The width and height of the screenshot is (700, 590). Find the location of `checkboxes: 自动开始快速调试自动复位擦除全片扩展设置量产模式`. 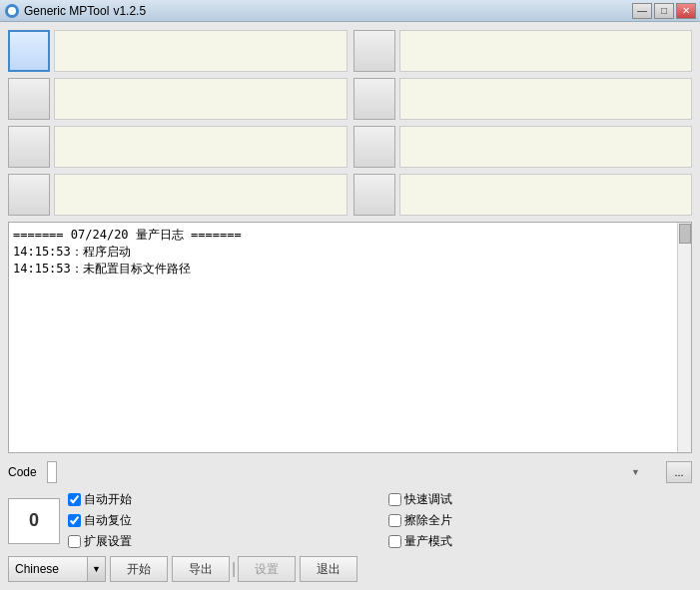

checkboxes: 自动开始快速调试自动复位擦除全片扩展设置量产模式 is located at coordinates (379, 521).